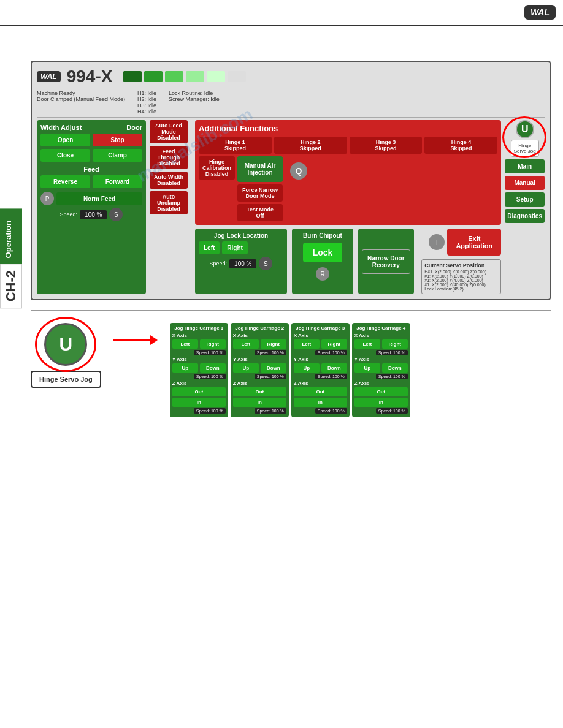 The height and width of the screenshot is (728, 563). I want to click on c1-down: Down, so click(213, 368).